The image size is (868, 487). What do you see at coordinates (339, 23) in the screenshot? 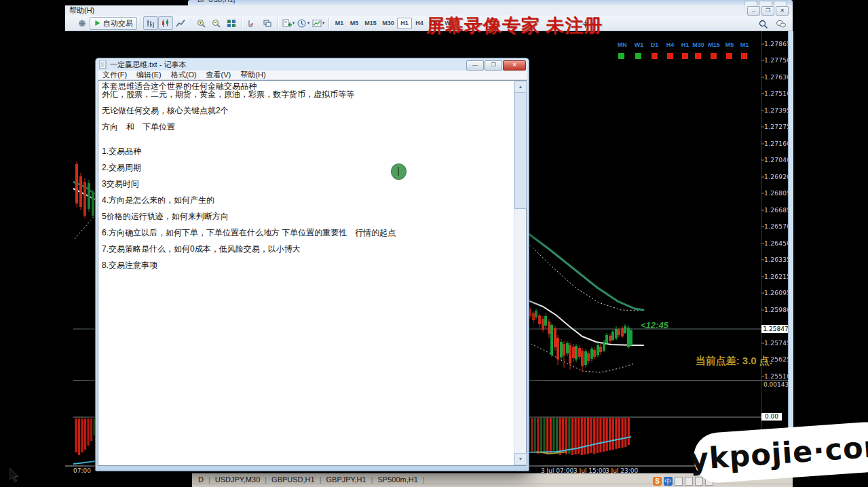
I see `toolbar-timeframe-m1: M1` at bounding box center [339, 23].